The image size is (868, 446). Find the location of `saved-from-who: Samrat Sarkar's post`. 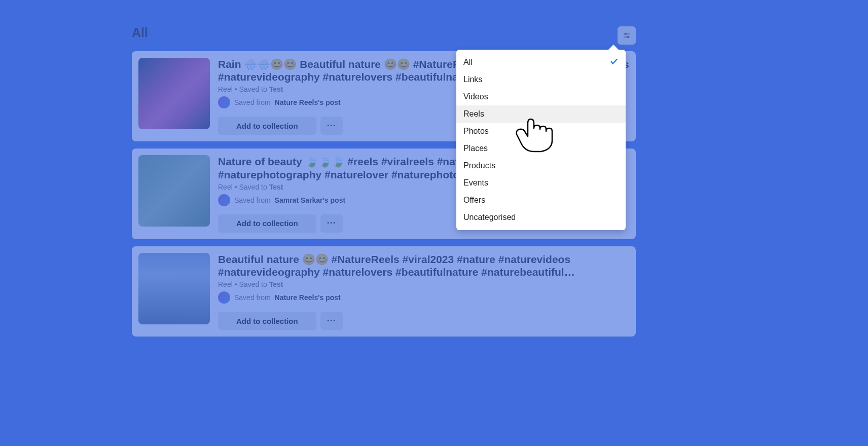

saved-from-who: Samrat Sarkar's post is located at coordinates (310, 200).